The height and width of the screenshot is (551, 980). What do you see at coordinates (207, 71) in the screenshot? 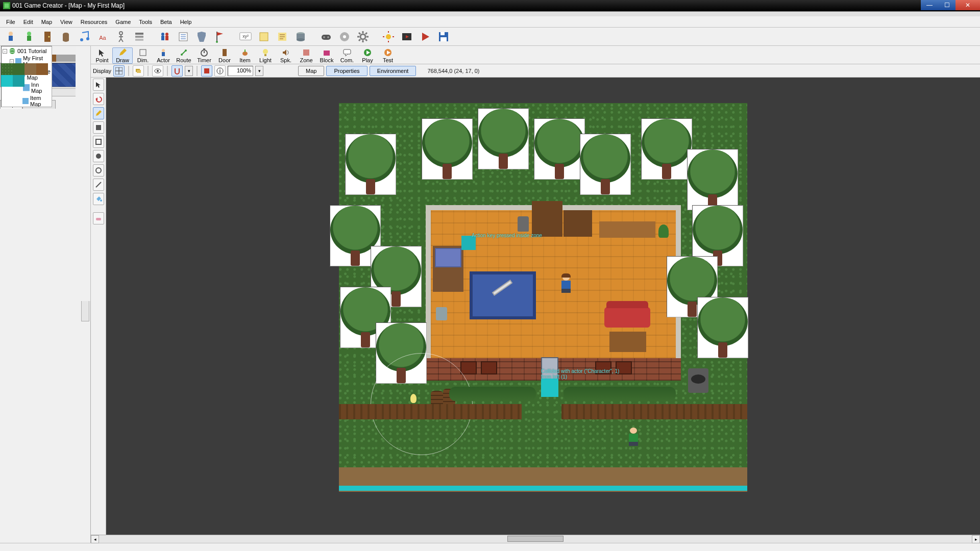
I see `display-collision-button` at bounding box center [207, 71].